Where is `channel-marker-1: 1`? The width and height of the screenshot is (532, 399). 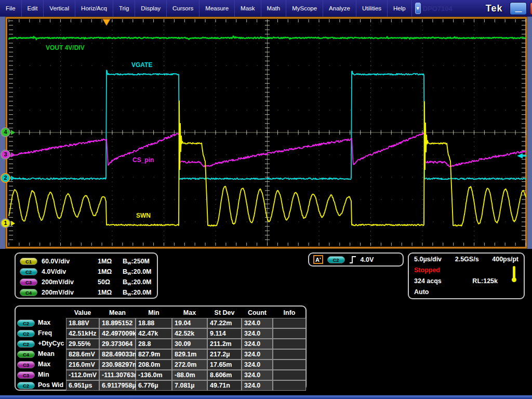 channel-marker-1: 1 is located at coordinates (5, 223).